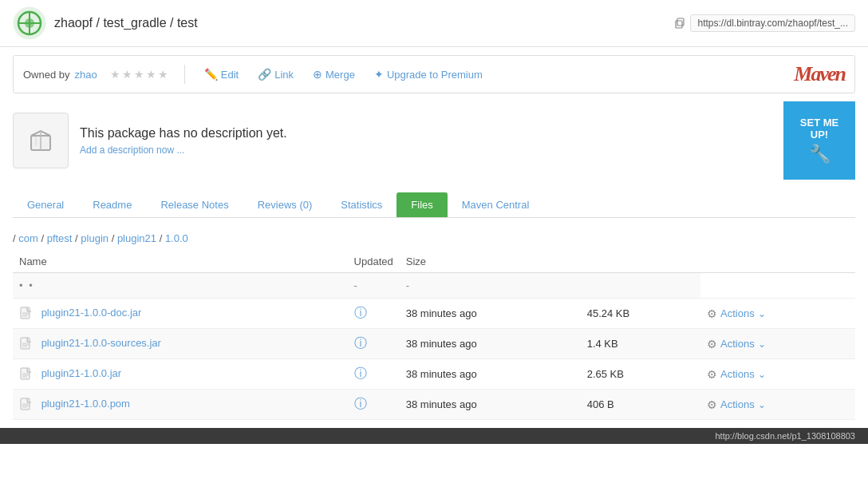  Describe the element at coordinates (180, 286) in the screenshot. I see `parent-dir-name: • •` at that location.